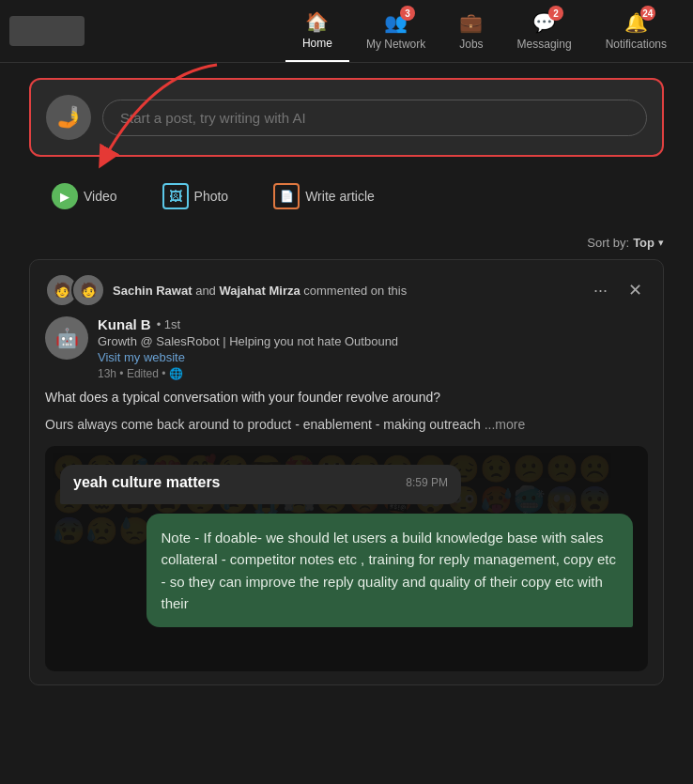  I want to click on commenter-name-1: Sachin Rawat, so click(152, 291).